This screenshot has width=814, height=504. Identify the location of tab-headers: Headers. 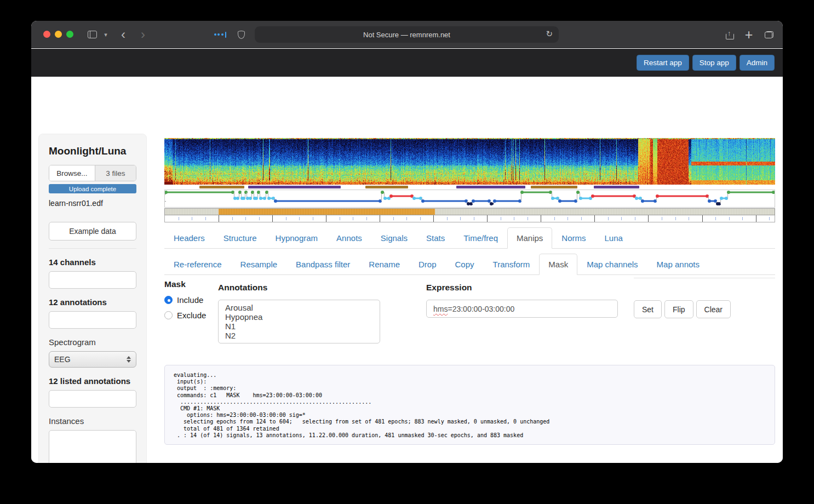
(190, 238).